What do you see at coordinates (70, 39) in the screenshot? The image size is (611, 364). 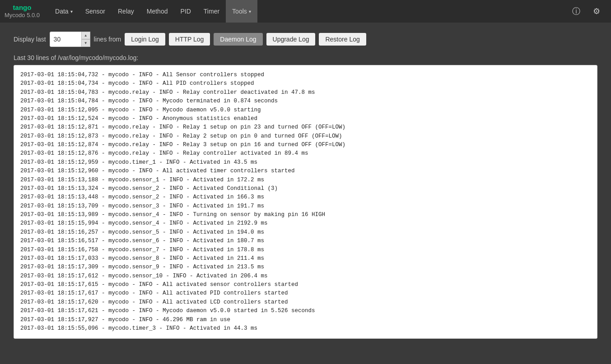 I see `number-input-wrapper: ▲ ▼` at bounding box center [70, 39].